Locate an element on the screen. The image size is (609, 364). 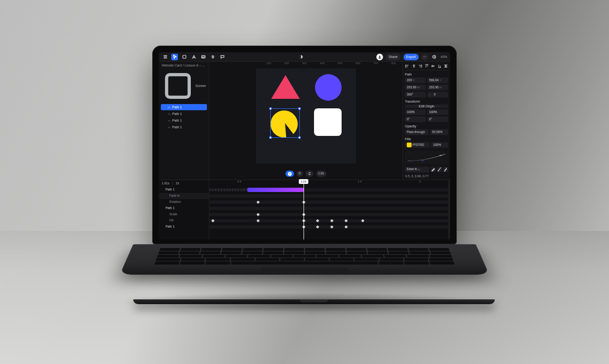
frame-tool-icon is located at coordinates (184, 57).